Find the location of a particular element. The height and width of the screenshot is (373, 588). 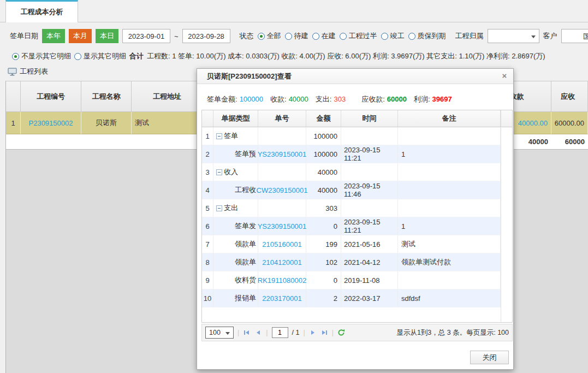

tab-project-cost-analysis: 工程成本分析 is located at coordinates (41, 11).